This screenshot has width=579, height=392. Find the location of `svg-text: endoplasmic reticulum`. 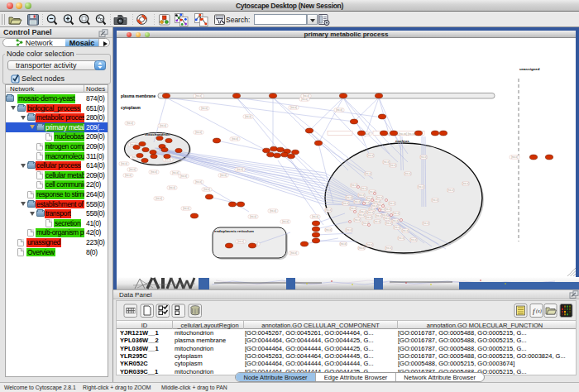

svg-text: endoplasmic reticulum is located at coordinates (234, 232).